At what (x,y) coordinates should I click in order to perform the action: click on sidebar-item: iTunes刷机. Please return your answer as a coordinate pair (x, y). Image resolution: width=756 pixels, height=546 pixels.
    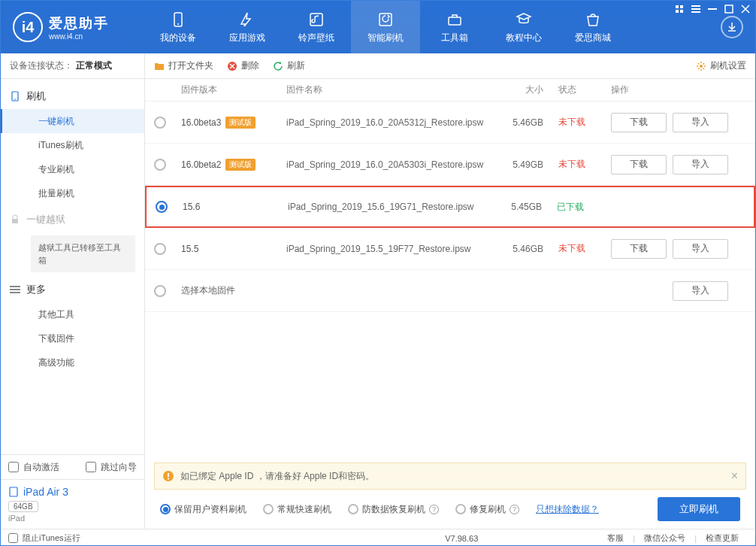
    Looking at the image, I should click on (72, 145).